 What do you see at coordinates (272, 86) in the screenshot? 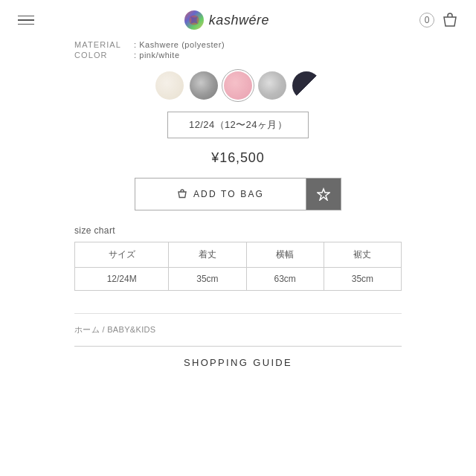
I see `swatch-lightgray` at bounding box center [272, 86].